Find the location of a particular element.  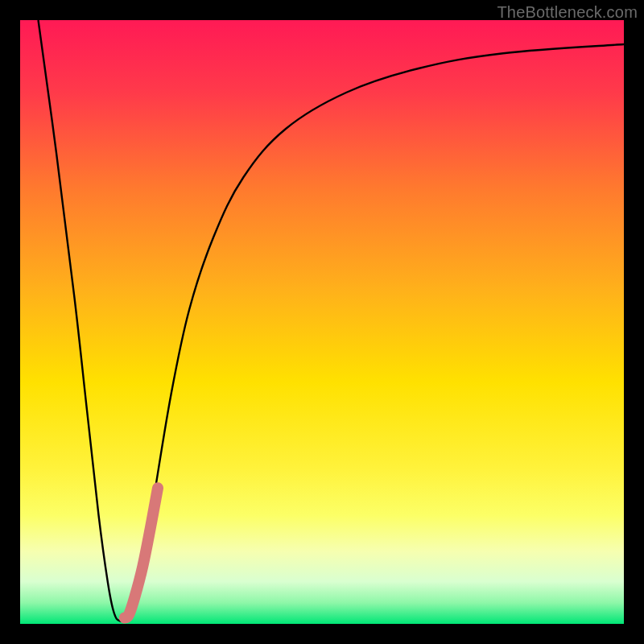

watermark-text: TheBottleneck.com is located at coordinates (567, 13).